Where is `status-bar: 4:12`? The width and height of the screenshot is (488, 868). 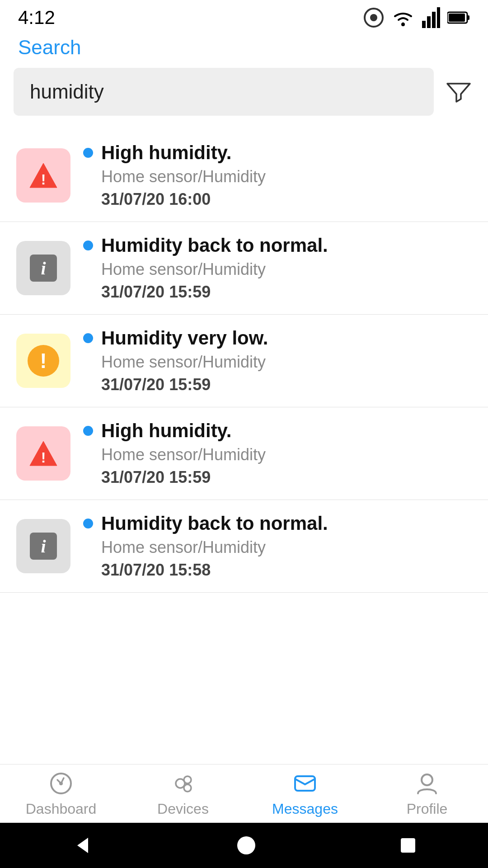
status-bar: 4:12 is located at coordinates (244, 16).